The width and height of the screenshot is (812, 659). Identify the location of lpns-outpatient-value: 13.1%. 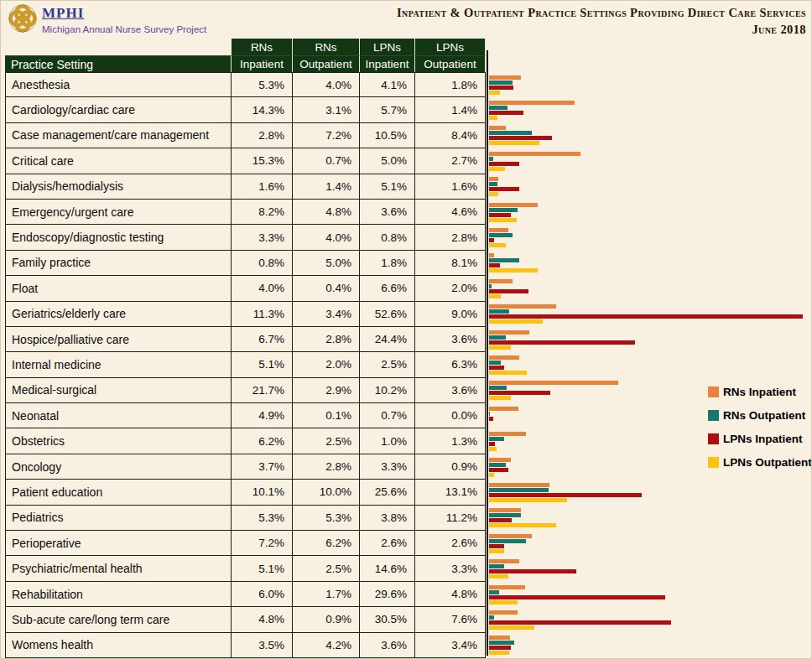
(450, 492).